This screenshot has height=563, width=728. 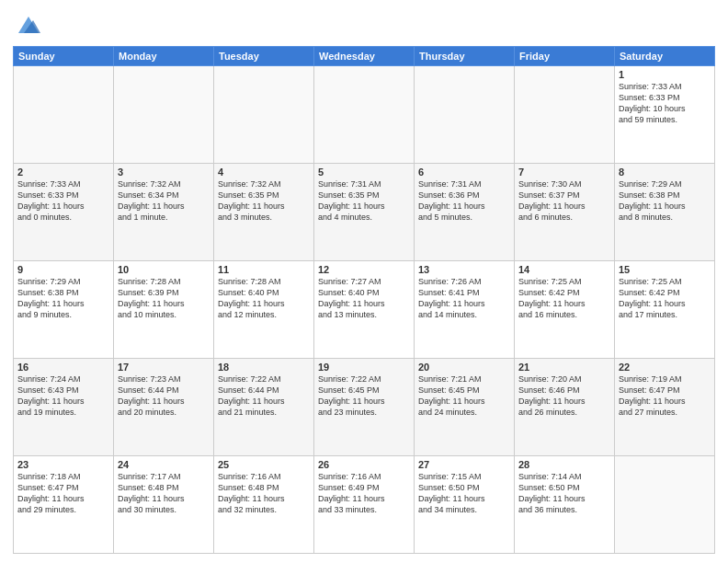 I want to click on table-row: 21Sunrise: 7:20 AM Sunset: 6:46 PM Dayli…, so click(x=564, y=408).